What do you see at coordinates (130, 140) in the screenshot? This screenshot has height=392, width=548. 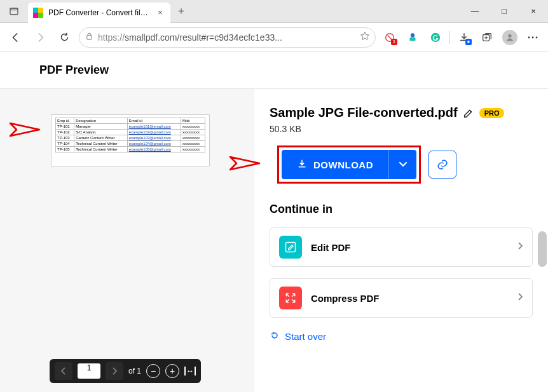 I see `pdf-thumbnail: Emp idDesignationEmail idMob TP-101Manag…` at bounding box center [130, 140].